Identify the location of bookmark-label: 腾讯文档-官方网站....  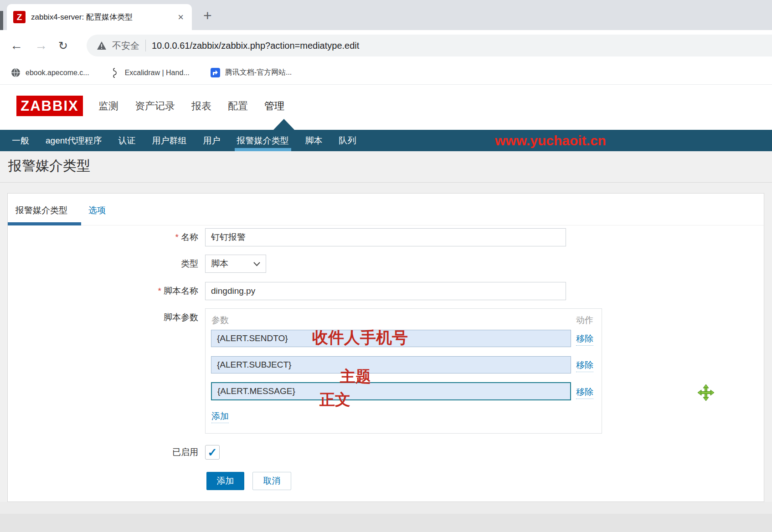
(259, 73).